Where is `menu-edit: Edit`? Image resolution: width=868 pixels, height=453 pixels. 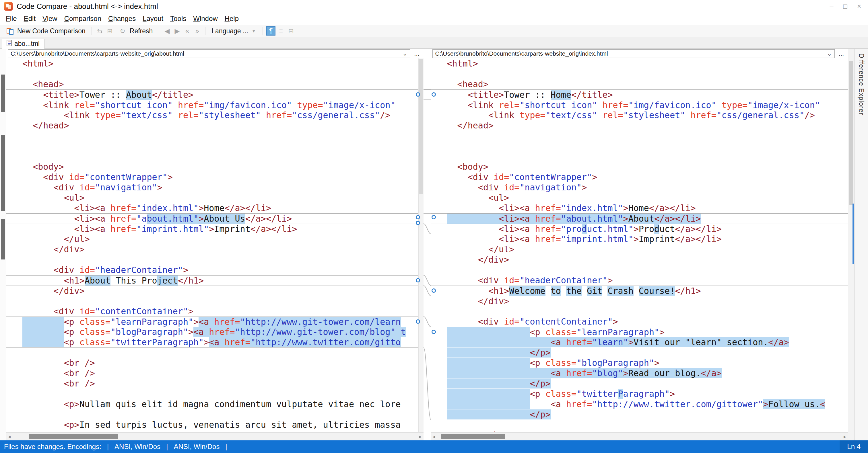 menu-edit: Edit is located at coordinates (30, 19).